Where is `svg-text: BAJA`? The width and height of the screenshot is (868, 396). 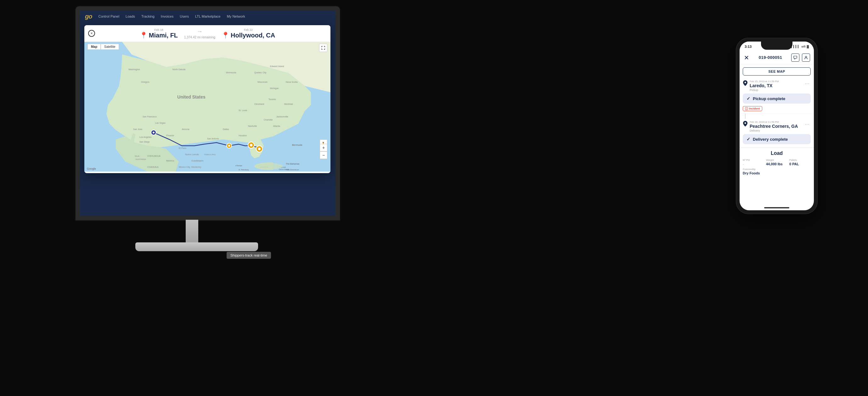 svg-text: BAJA is located at coordinates (137, 156).